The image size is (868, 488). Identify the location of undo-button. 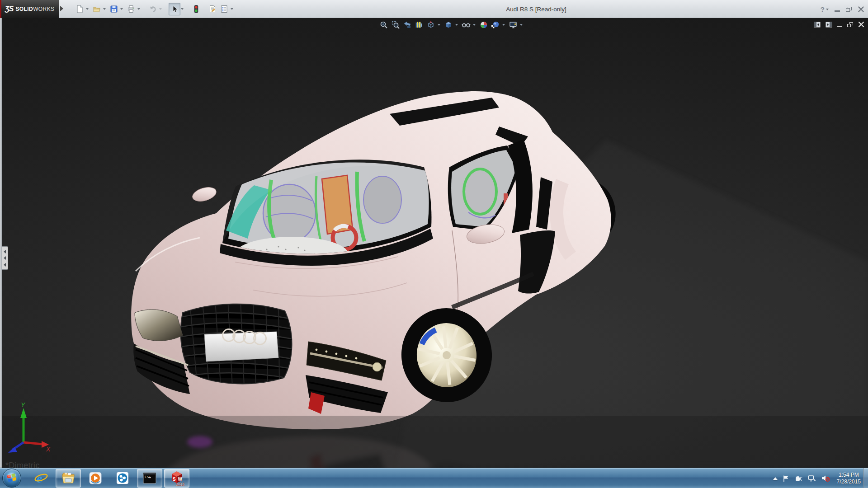
(153, 9).